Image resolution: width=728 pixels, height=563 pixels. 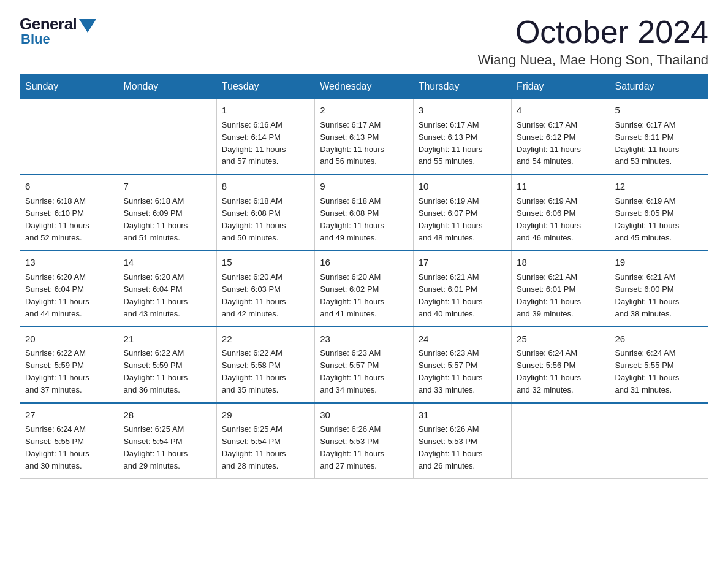 What do you see at coordinates (364, 288) in the screenshot?
I see `week-row-3: 13Sunrise: 6:20 AM Sunset: 6:04 PM Dayli…` at bounding box center [364, 288].